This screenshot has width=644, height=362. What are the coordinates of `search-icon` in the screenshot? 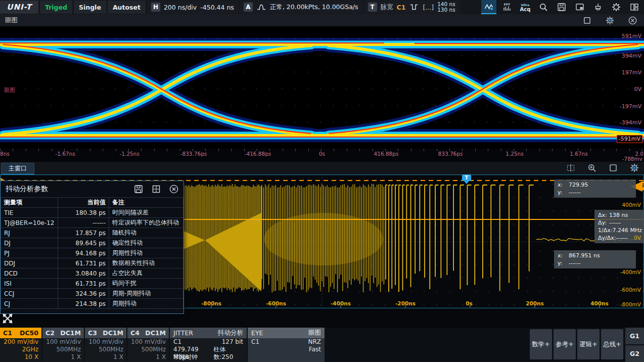 It's located at (543, 7).